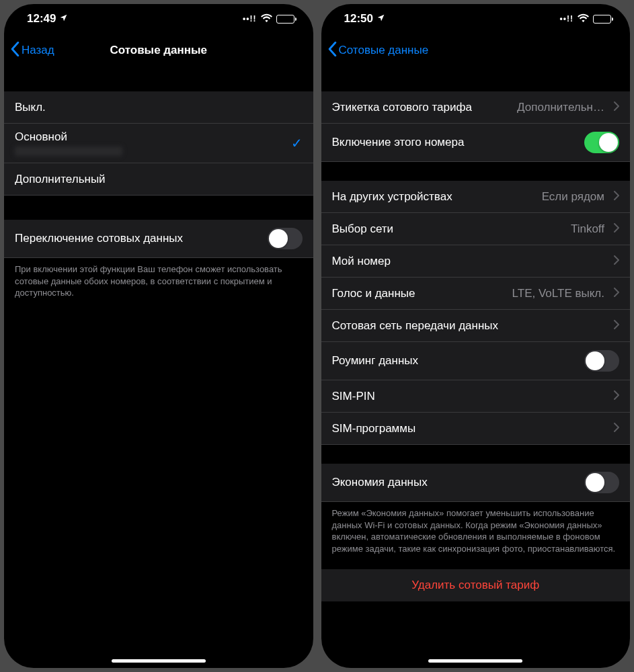 Image resolution: width=634 pixels, height=672 pixels. Describe the element at coordinates (476, 326) in the screenshot. I see `cellular-network-row: Сотовая сеть передачи данных` at that location.